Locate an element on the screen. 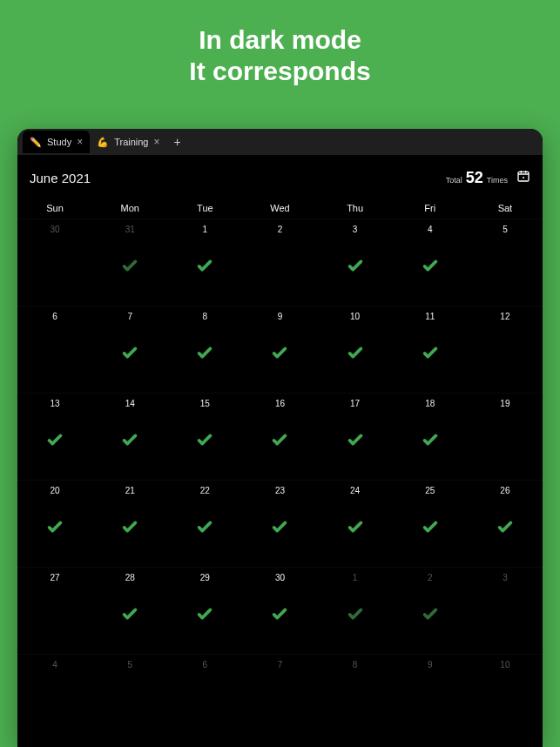  calendar-cell: 31 is located at coordinates (130, 262).